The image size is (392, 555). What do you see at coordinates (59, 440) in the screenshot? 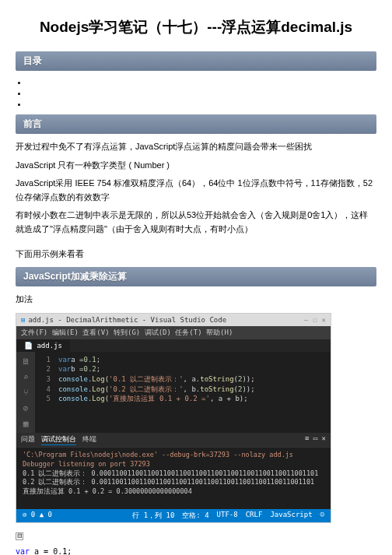
I see `tab-debug-console: 调试控制台` at bounding box center [59, 440].